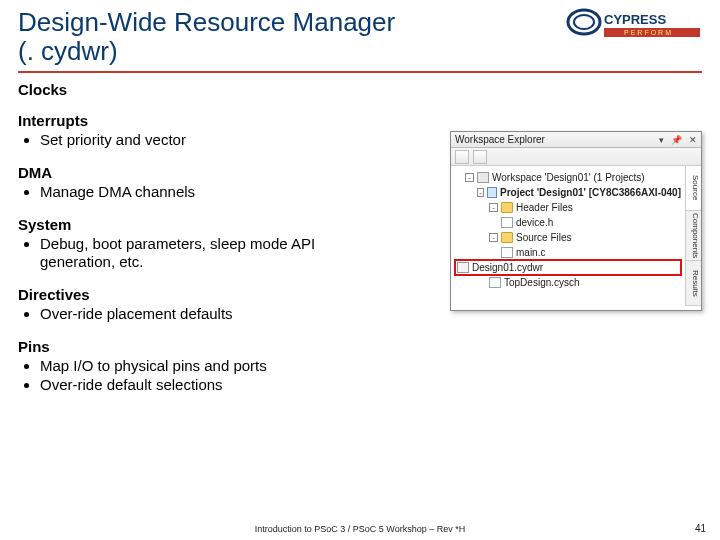  I want to click on section-clocks: Clocks, so click(198, 90).